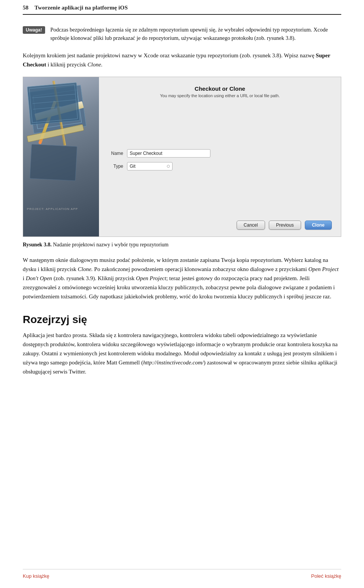 This screenshot has height=588, width=364. Describe the element at coordinates (285, 225) in the screenshot. I see `previous-button: Previous` at that location.